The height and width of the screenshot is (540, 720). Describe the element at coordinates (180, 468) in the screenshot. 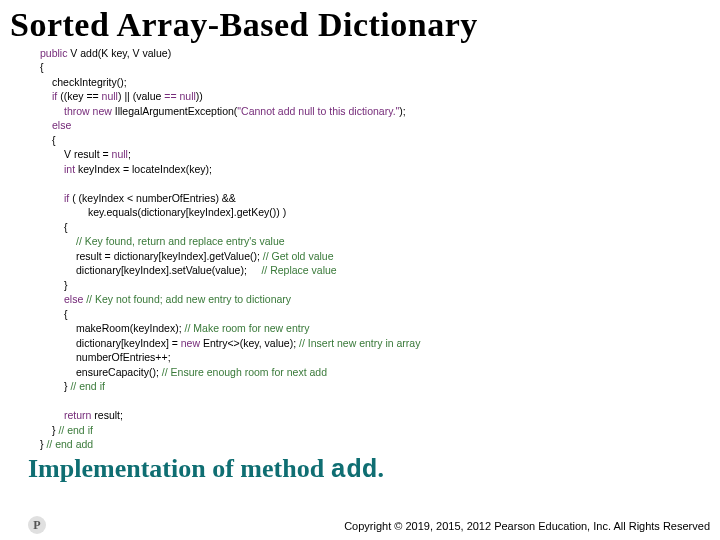

I see `subtitle-text: Implementation of method` at that location.